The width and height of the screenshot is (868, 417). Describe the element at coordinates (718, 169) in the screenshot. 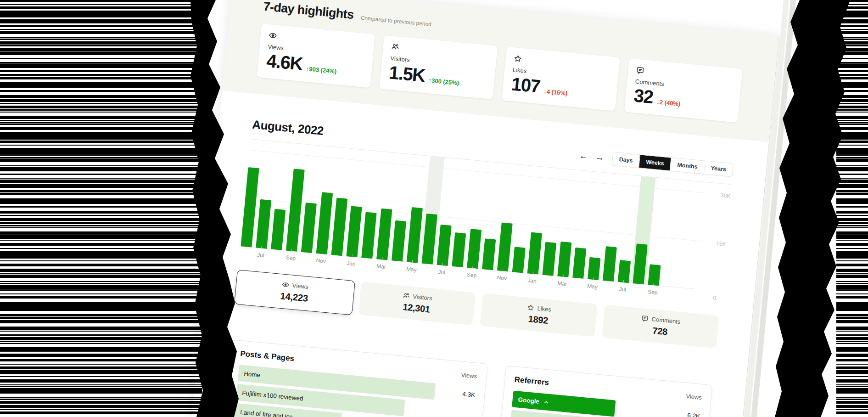

I see `range-option-years: Years` at that location.